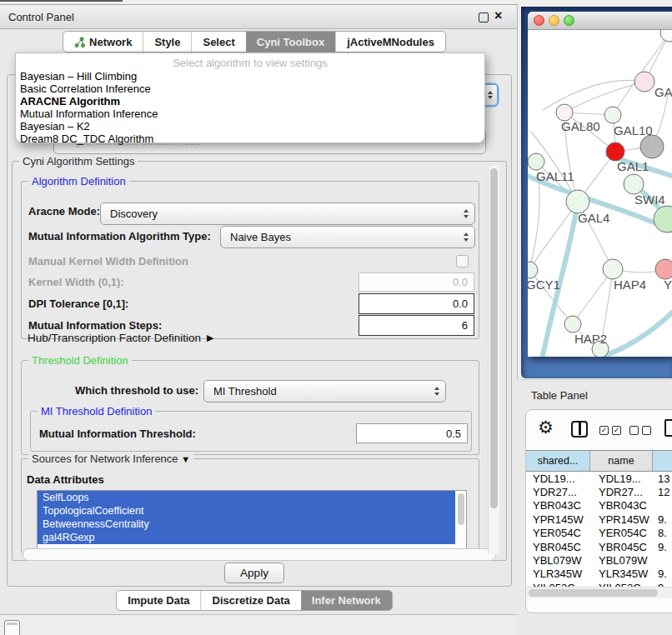 This screenshot has height=635, width=672. I want to click on manual-kernel-checkbox, so click(462, 262).